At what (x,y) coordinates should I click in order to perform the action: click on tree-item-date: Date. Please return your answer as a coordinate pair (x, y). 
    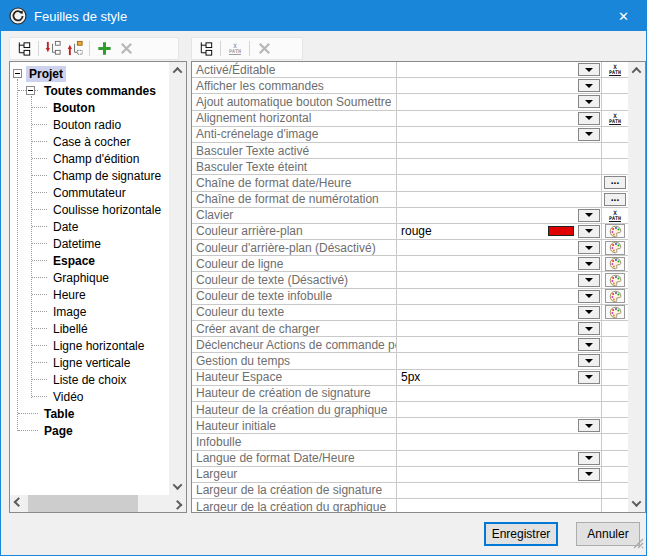
    Looking at the image, I should click on (90, 226).